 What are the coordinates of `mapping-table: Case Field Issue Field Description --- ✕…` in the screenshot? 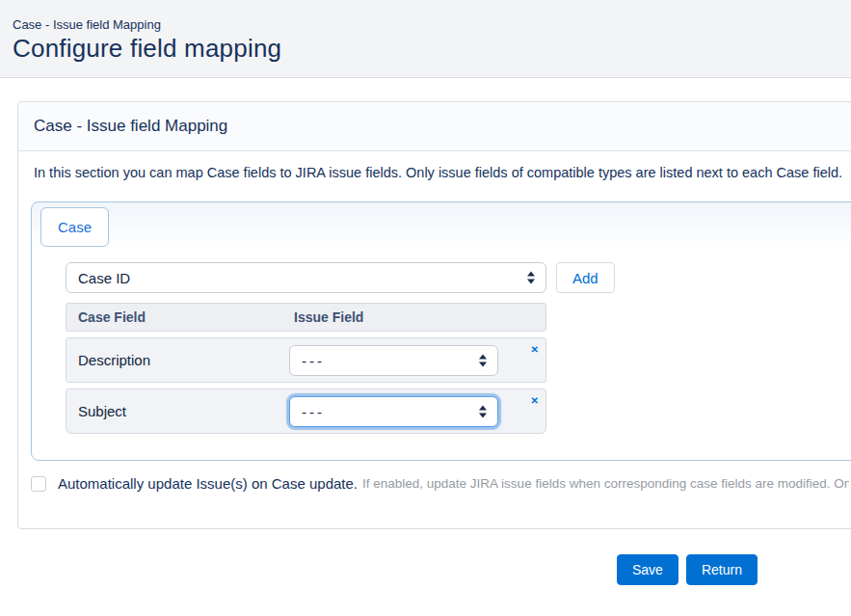 It's located at (306, 368).